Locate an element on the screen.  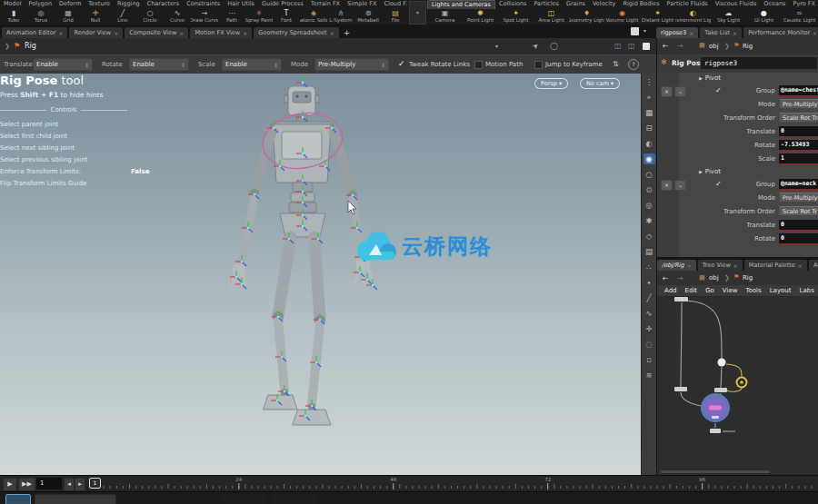
shelf-tool-spray-paint: ✳Spray Paint is located at coordinates (259, 16).